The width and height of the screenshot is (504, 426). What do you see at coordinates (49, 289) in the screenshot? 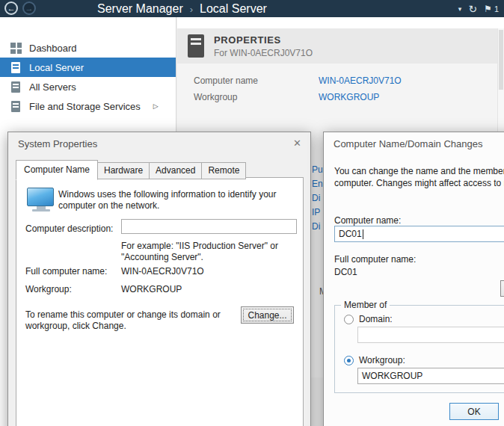
I see `workgroup-label: Workgroup:` at bounding box center [49, 289].